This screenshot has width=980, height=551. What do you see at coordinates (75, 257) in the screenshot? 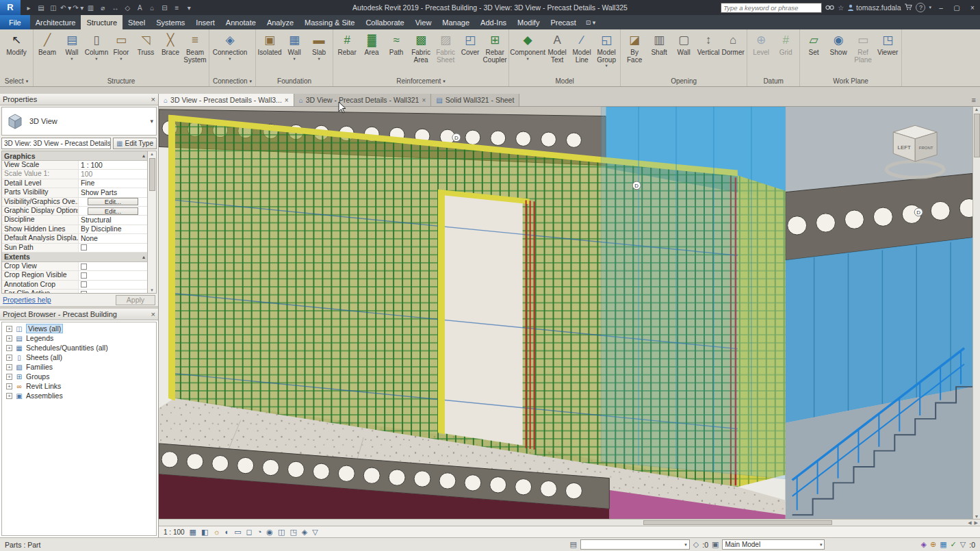
I see `section-extents: Extents▴` at bounding box center [75, 257].